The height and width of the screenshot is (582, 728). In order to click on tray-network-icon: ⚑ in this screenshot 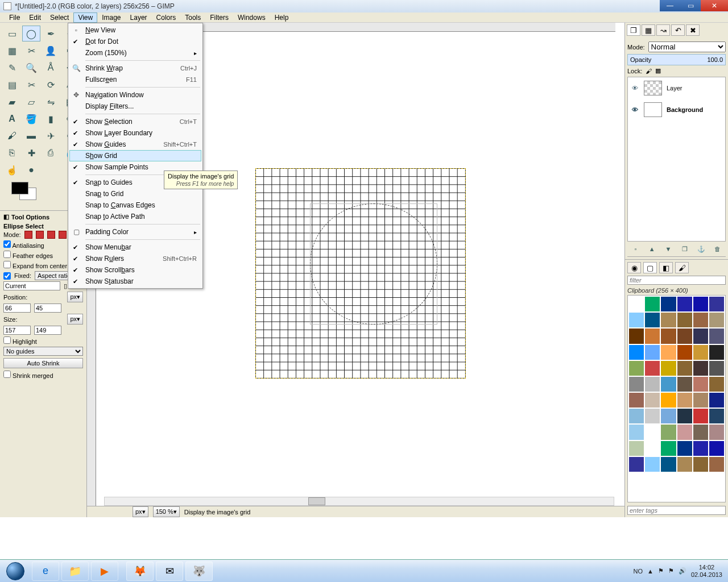, I will do `click(671, 571)`.